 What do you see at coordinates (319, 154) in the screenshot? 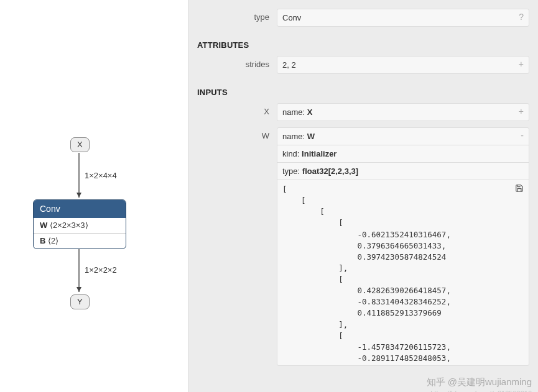
I see `input-w-kind: Initializer` at bounding box center [319, 154].